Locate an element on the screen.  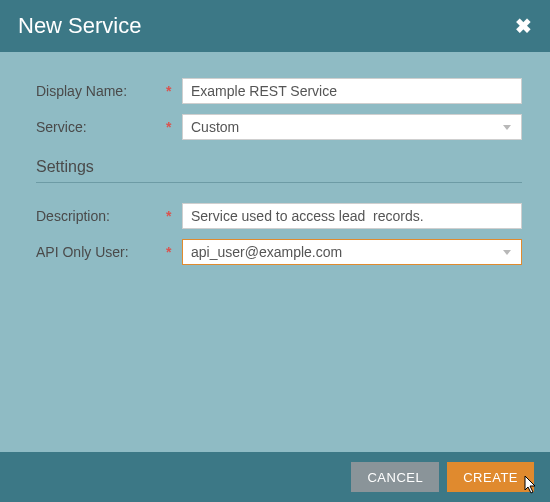
row-service: Service: * Custom is located at coordinates (279, 127).